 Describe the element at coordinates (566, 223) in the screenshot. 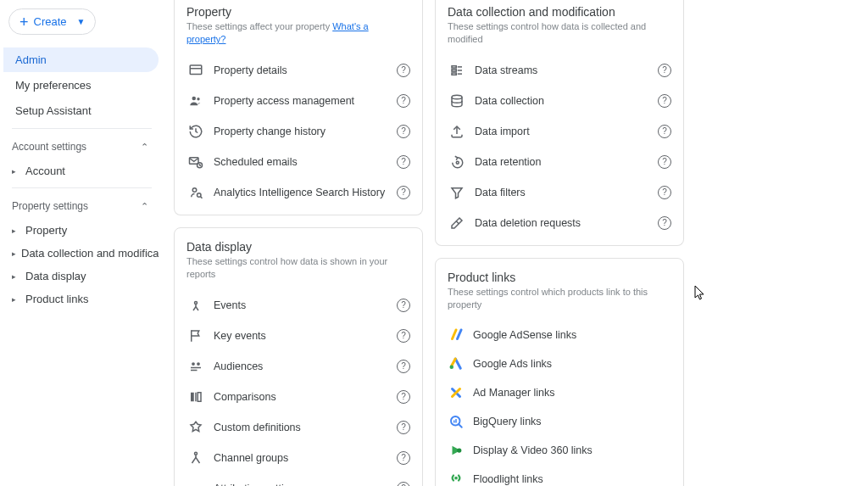

I see `row-label: Data deletion requests` at that location.